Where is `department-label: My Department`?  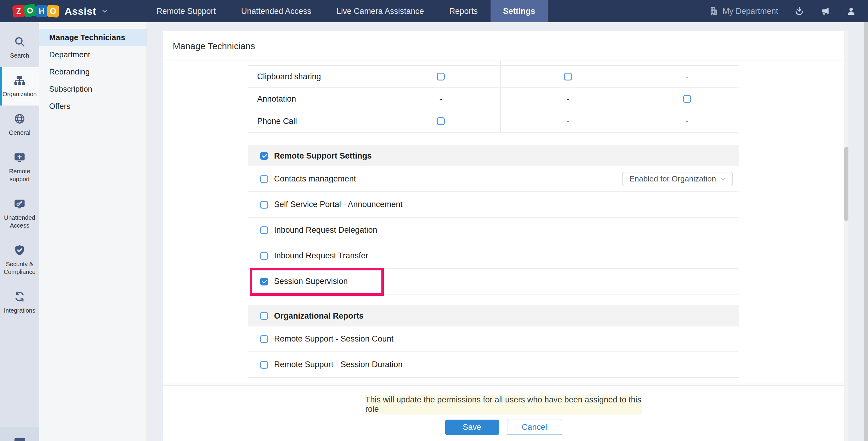
department-label: My Department is located at coordinates (750, 11).